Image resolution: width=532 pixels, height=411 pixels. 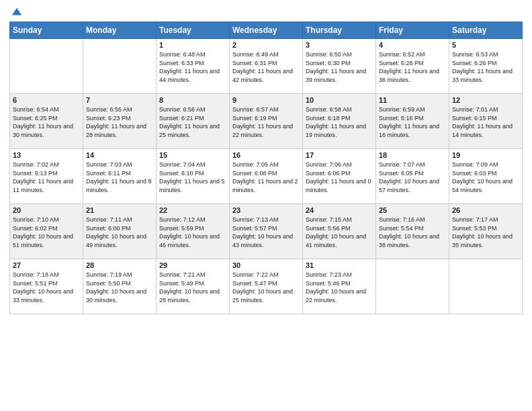 I want to click on header-sunday: Sunday, so click(x=47, y=31).